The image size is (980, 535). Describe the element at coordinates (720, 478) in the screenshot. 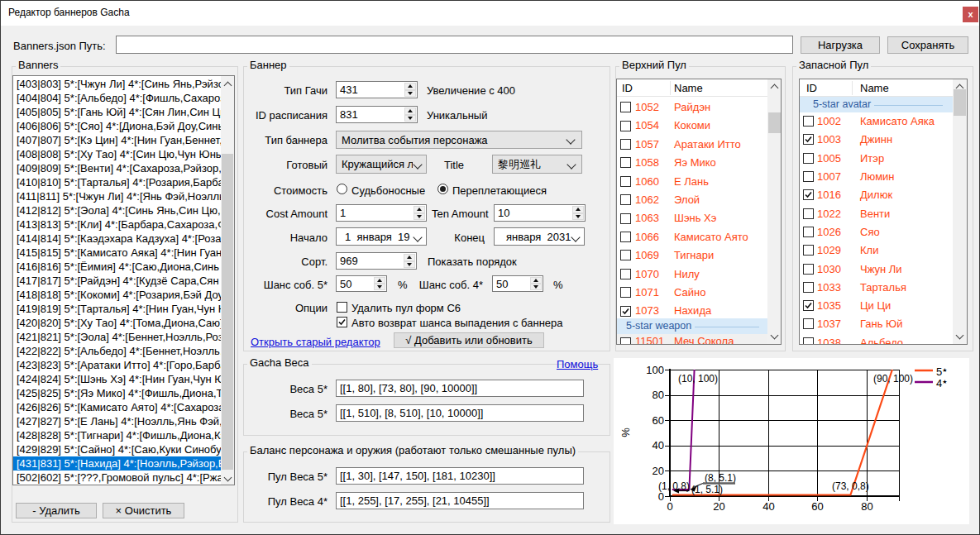

I see `svg-text: (8, 5.1)` at that location.